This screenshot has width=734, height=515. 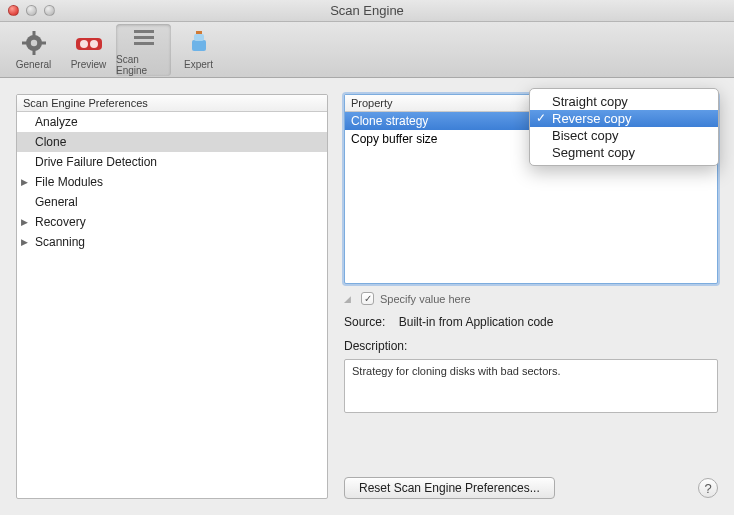 I want to click on menu-item-label: Segment copy, so click(x=594, y=152).